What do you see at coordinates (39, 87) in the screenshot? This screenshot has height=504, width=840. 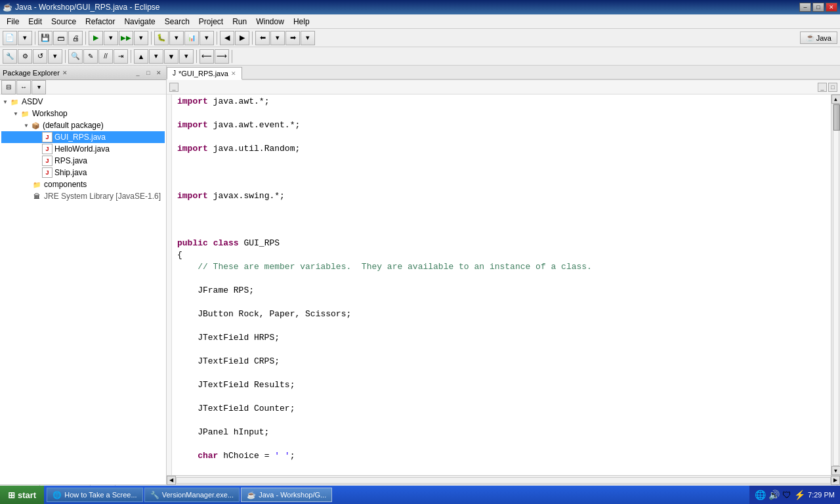 I see `pe-menu-btn: ▾` at bounding box center [39, 87].